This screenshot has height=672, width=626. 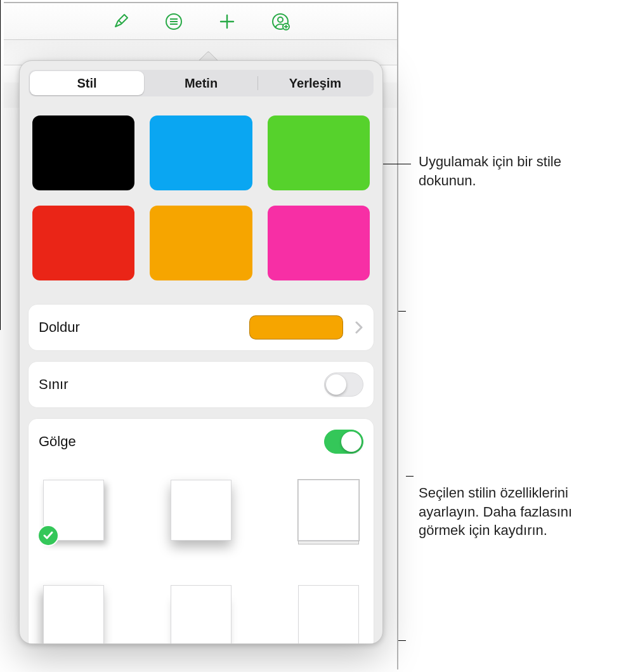 What do you see at coordinates (201, 83) in the screenshot?
I see `tab-text: Metin` at bounding box center [201, 83].